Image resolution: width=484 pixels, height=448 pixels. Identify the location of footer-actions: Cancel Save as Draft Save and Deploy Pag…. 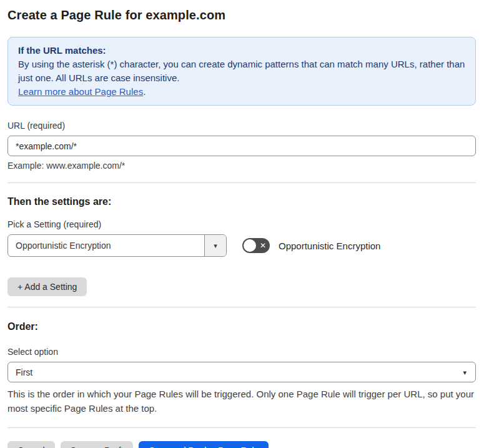
(242, 445).